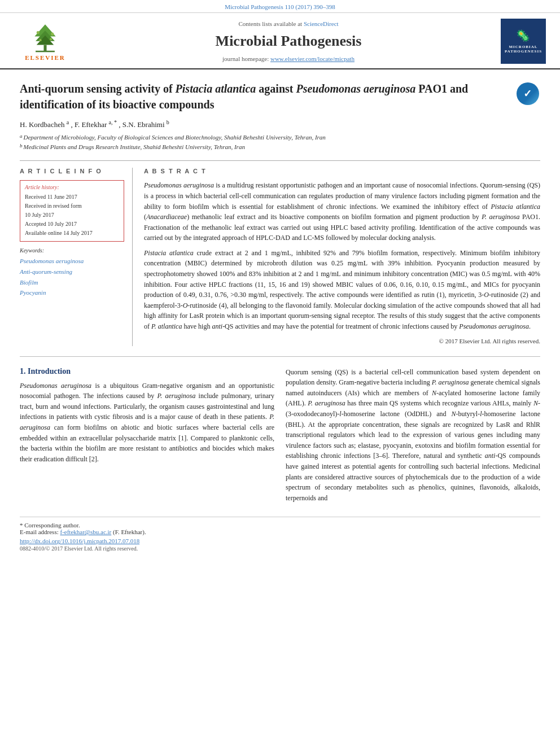  Describe the element at coordinates (72, 197) in the screenshot. I see `received-date: Received 11 June 2017` at that location.